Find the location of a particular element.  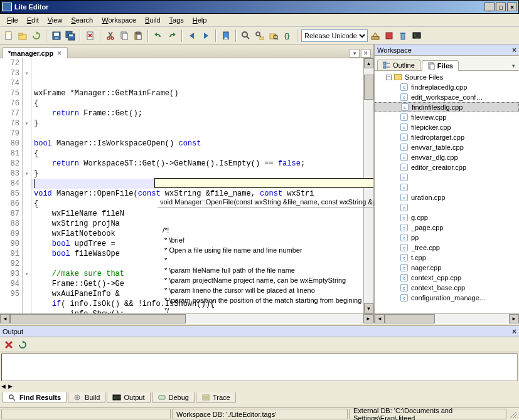

output-tab-find-results: Find Results is located at coordinates (35, 397).